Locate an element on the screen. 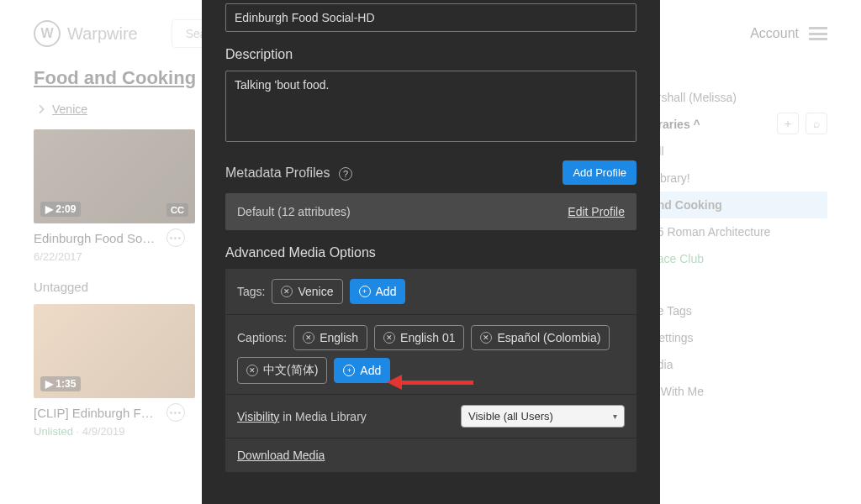  metadata-label: Metadata Profiles ? is located at coordinates (289, 173).